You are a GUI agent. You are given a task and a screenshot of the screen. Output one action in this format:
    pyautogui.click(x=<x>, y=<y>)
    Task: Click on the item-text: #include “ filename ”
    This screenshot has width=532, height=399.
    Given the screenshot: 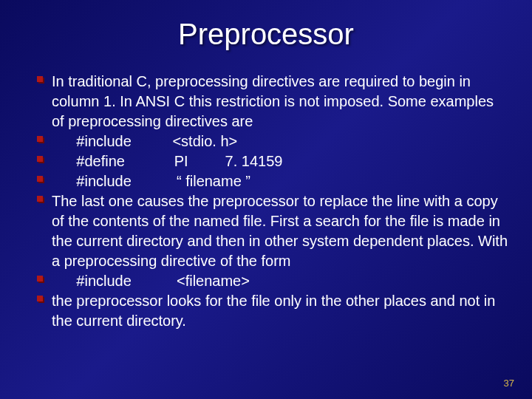 What is the action you would take?
    pyautogui.click(x=151, y=182)
    